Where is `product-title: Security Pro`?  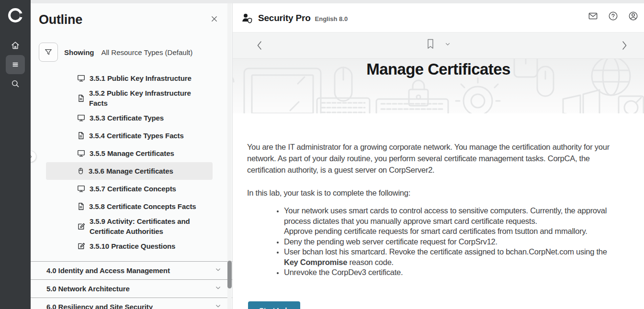
product-title: Security Pro is located at coordinates (284, 18).